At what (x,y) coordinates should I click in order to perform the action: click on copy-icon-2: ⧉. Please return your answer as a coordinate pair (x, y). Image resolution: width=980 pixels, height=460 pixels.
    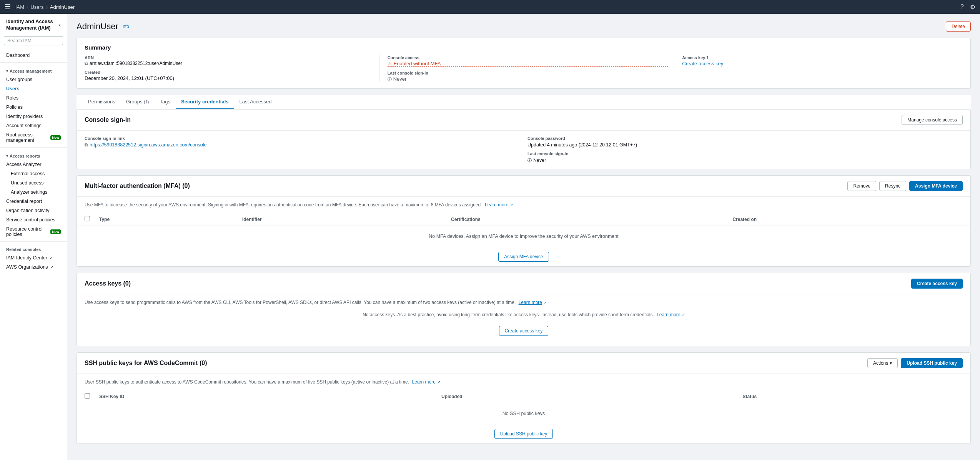
    Looking at the image, I should click on (86, 145).